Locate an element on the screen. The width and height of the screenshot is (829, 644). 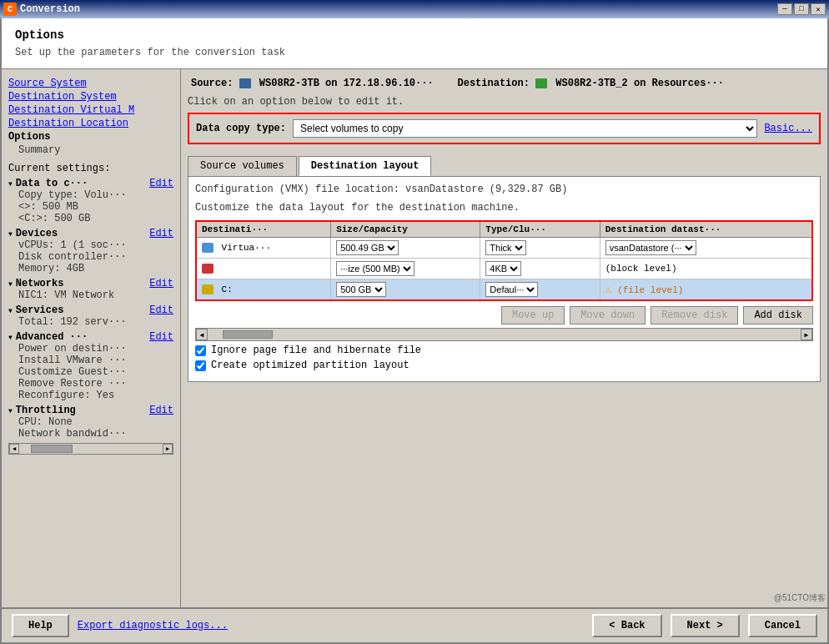
sidebar-advanced-item-1: Install VMware ··· is located at coordinates (91, 360).